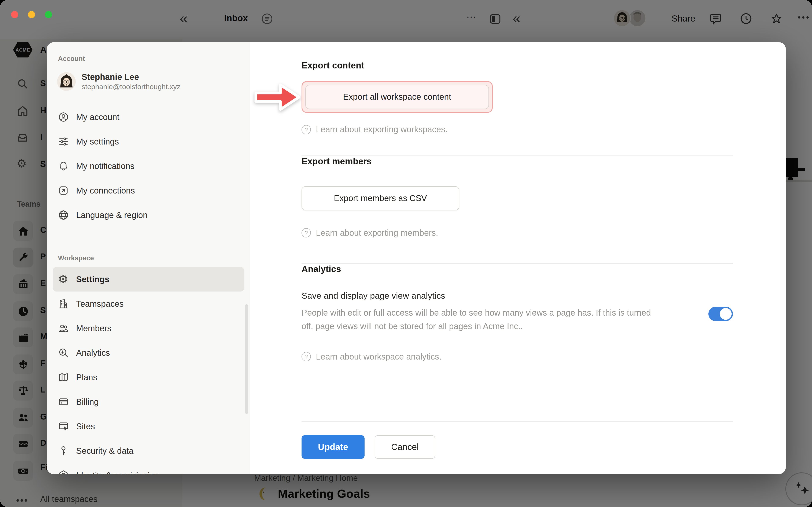  Describe the element at coordinates (151, 258) in the screenshot. I see `workspace-section-header: Workspace` at that location.